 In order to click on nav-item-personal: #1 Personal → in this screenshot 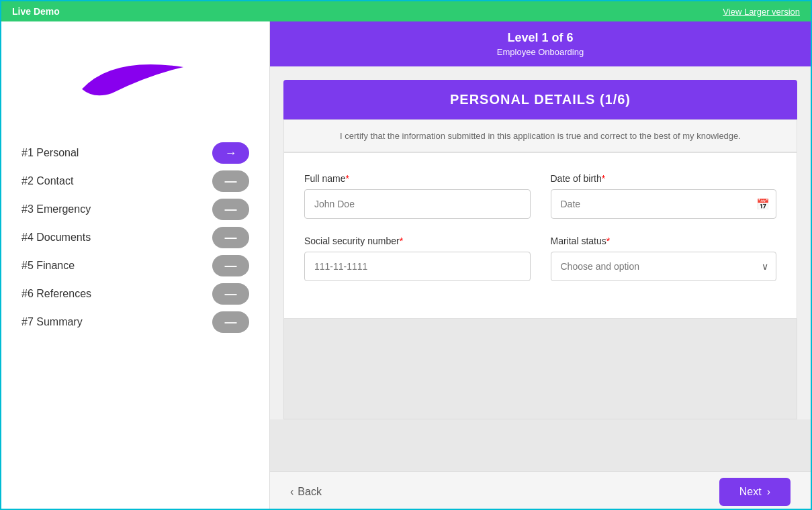, I will do `click(136, 153)`.